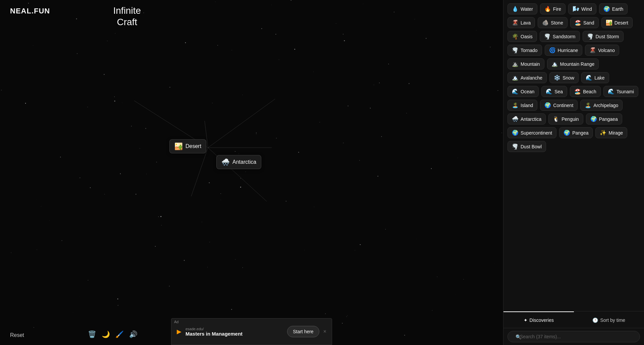 This screenshot has width=644, height=345. I want to click on ad-text: esade.edu/ Masters in Management, so click(234, 332).